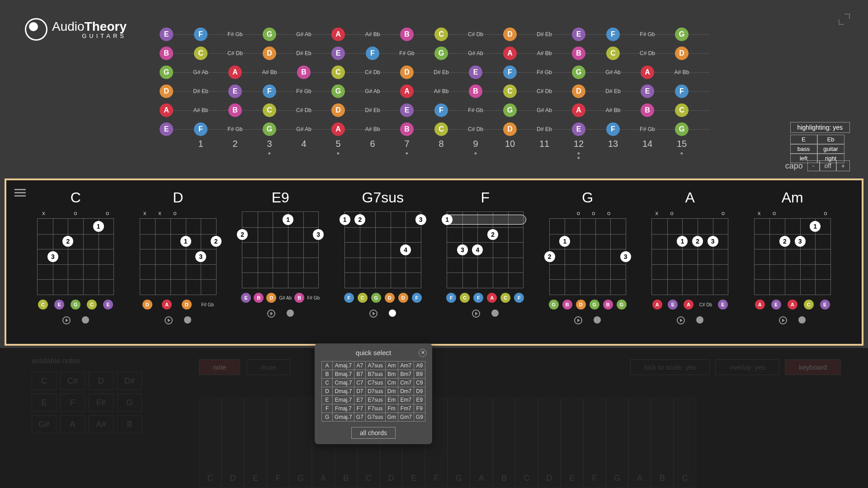 This screenshot has height=488, width=868. I want to click on white-key: E, so click(572, 443).